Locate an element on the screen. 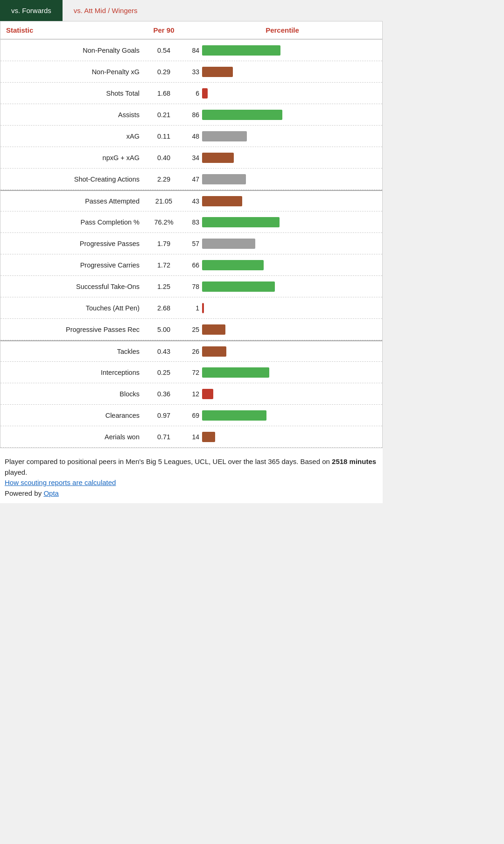 Image resolution: width=504 pixels, height=844 pixels. cell-stat: Tackles is located at coordinates (73, 352).